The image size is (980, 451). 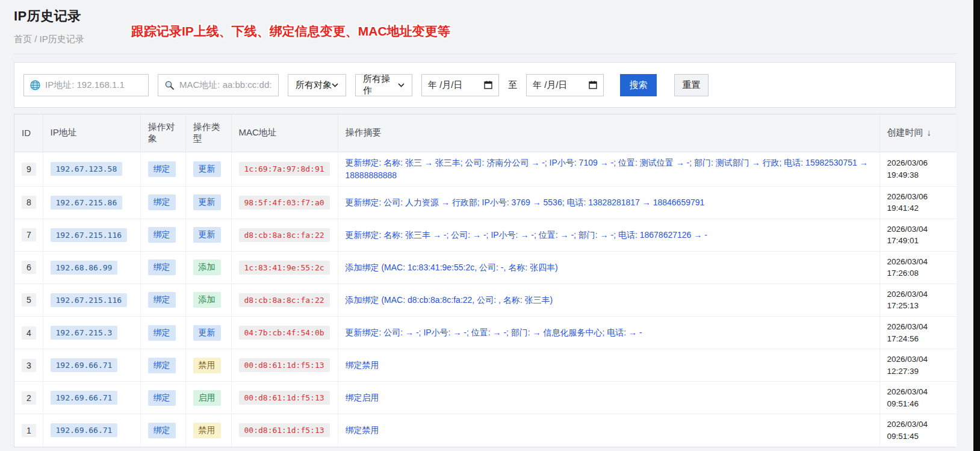 I want to click on header-ip: IP地址, so click(x=91, y=133).